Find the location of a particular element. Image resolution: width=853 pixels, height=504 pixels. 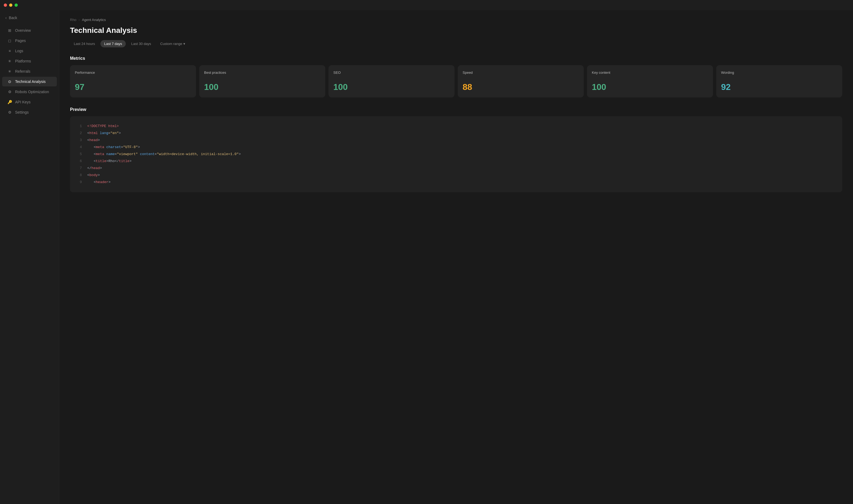

code-line-2: 2 <html lang="en"> is located at coordinates (456, 133).